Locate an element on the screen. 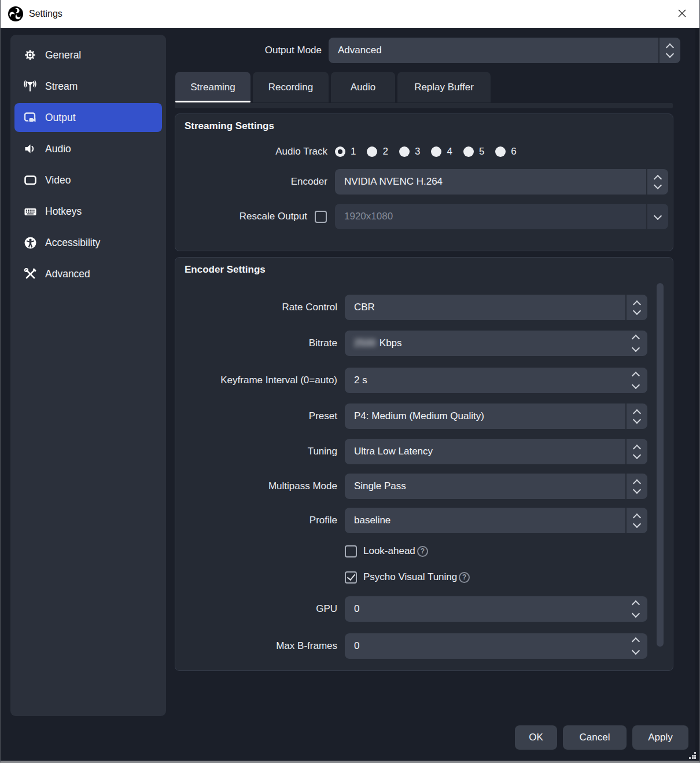 Image resolution: width=700 pixels, height=763 pixels. look-ahead-label: Look-ahead is located at coordinates (389, 551).